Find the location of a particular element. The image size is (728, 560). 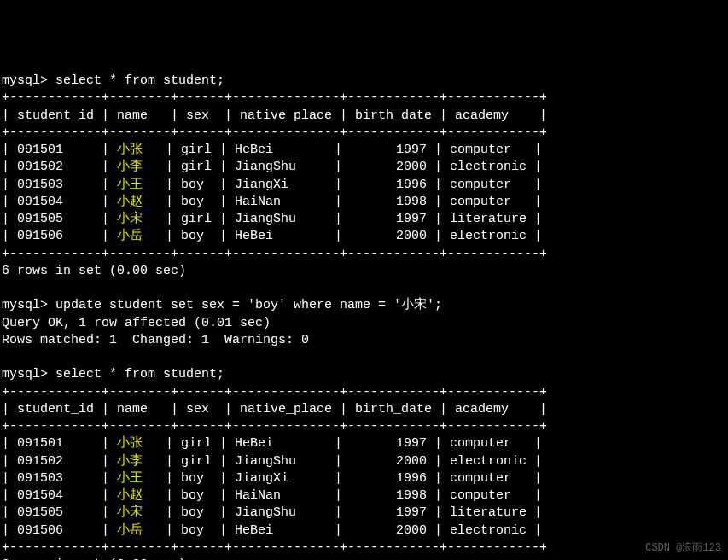

sql-query-2: select * from student; is located at coordinates (140, 374).